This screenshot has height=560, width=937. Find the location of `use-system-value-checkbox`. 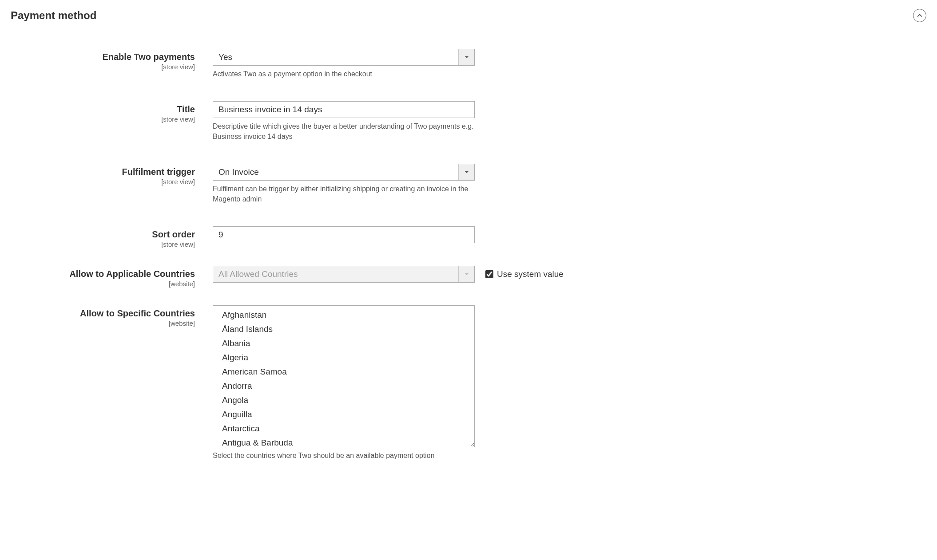

use-system-value-checkbox is located at coordinates (489, 274).